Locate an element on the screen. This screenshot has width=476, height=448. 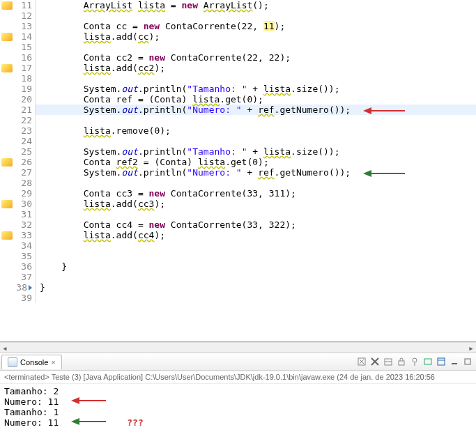
code-line: 32 Conta cc4 = new ContaCorrente(33, 322… is located at coordinates (238, 224).